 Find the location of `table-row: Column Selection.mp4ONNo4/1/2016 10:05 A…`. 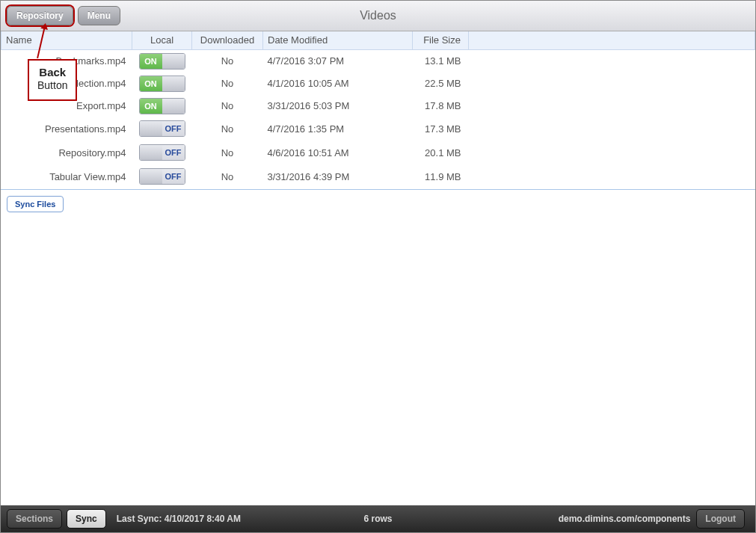

table-row: Column Selection.mp4ONNo4/1/2016 10:05 A… is located at coordinates (378, 84).